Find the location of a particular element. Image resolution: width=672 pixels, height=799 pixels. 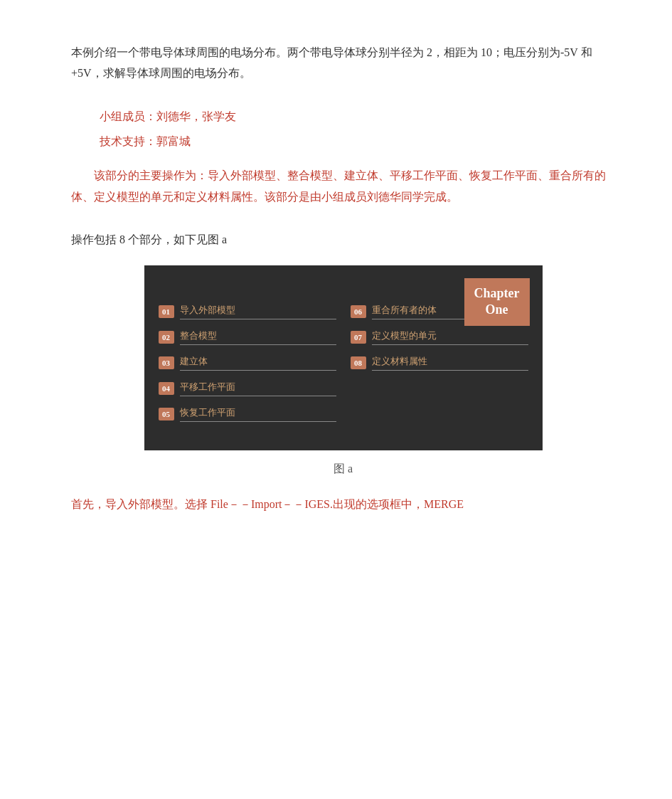

step-num-01: 01 is located at coordinates (166, 312).